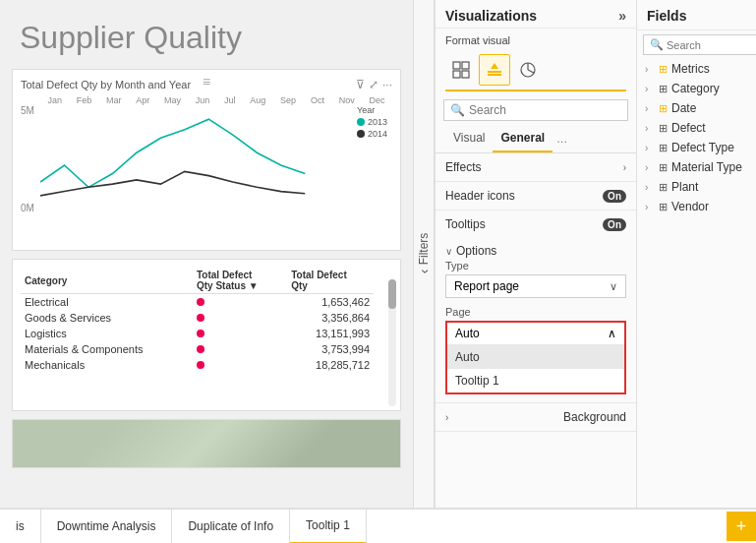  What do you see at coordinates (372, 110) in the screenshot?
I see `legend-title: Year` at bounding box center [372, 110].